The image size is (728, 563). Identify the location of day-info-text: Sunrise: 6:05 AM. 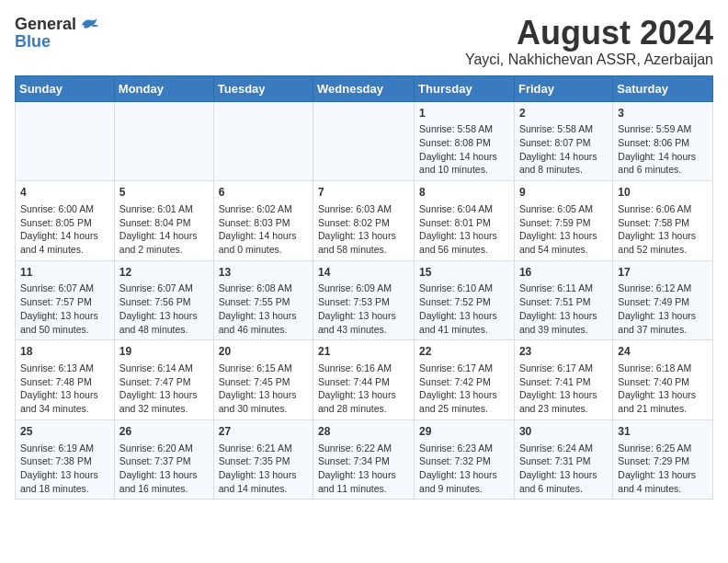
(563, 210).